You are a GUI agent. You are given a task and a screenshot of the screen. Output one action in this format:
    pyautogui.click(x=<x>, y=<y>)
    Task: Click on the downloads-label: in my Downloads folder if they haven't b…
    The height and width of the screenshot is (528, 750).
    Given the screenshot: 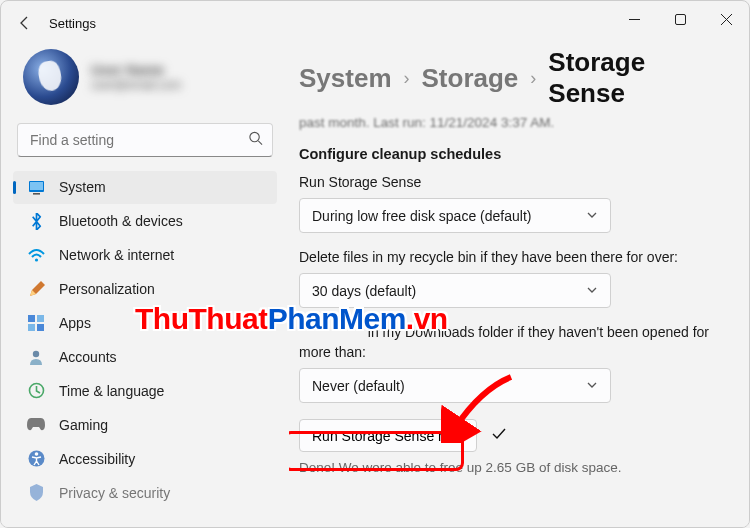 What is the action you would take?
    pyautogui.click(x=507, y=332)
    